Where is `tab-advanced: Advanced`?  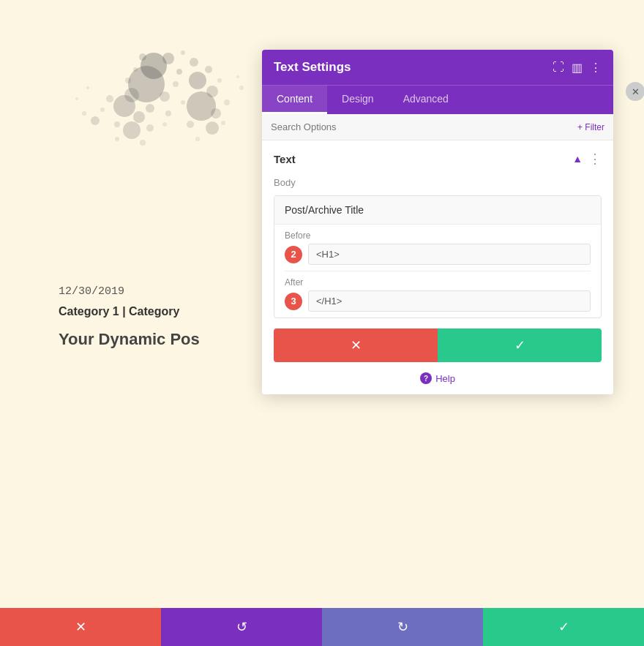
tab-advanced: Advanced is located at coordinates (426, 99).